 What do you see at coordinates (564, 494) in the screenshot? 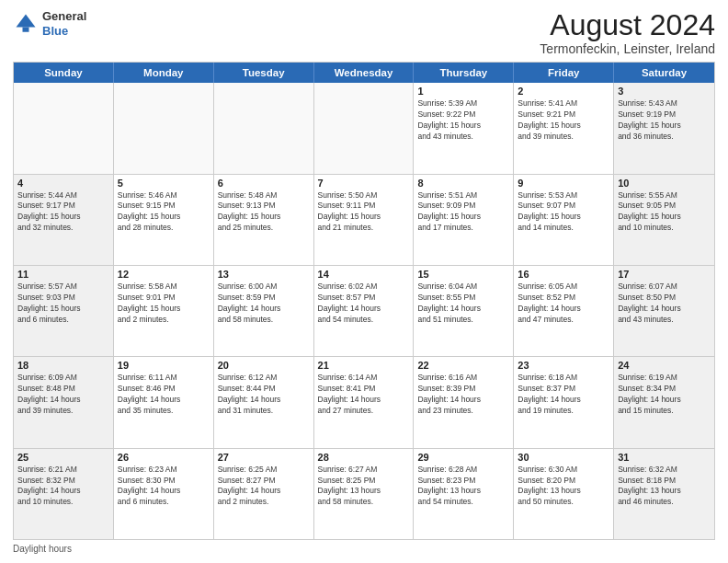
I see `calendar-cell: 30Sunrise: 6:30 AM Sunset: 8:20 PM Dayli…` at bounding box center [564, 494].